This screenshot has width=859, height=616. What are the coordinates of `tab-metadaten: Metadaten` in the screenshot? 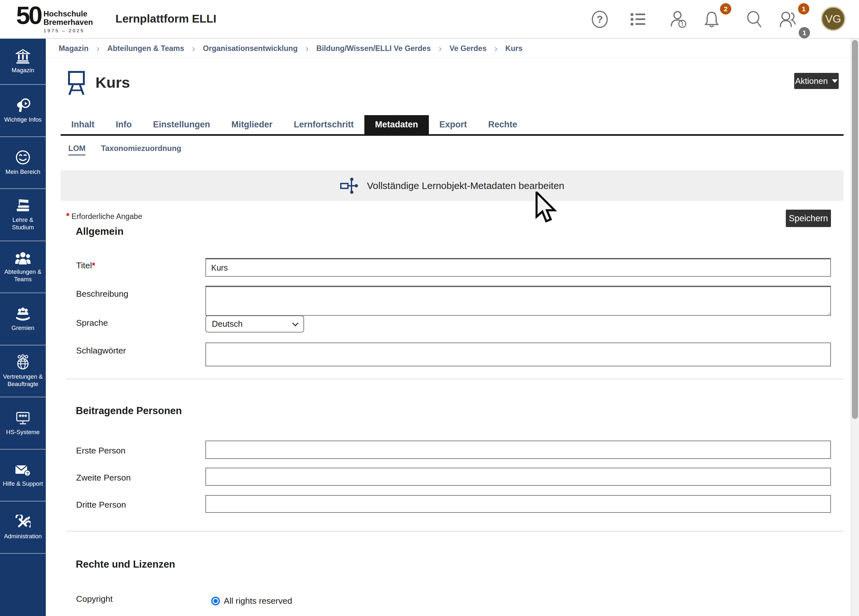 It's located at (397, 125).